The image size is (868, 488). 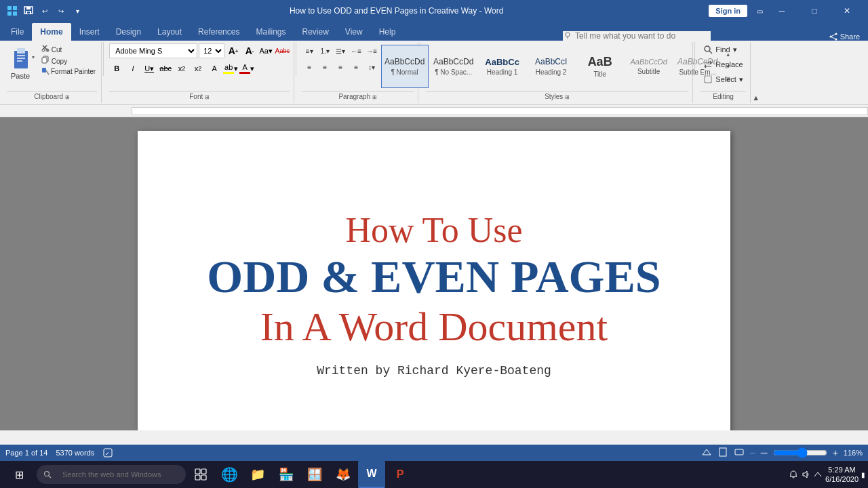 What do you see at coordinates (434, 277) in the screenshot?
I see `title-line2: ODD & EVEN PAGES` at bounding box center [434, 277].